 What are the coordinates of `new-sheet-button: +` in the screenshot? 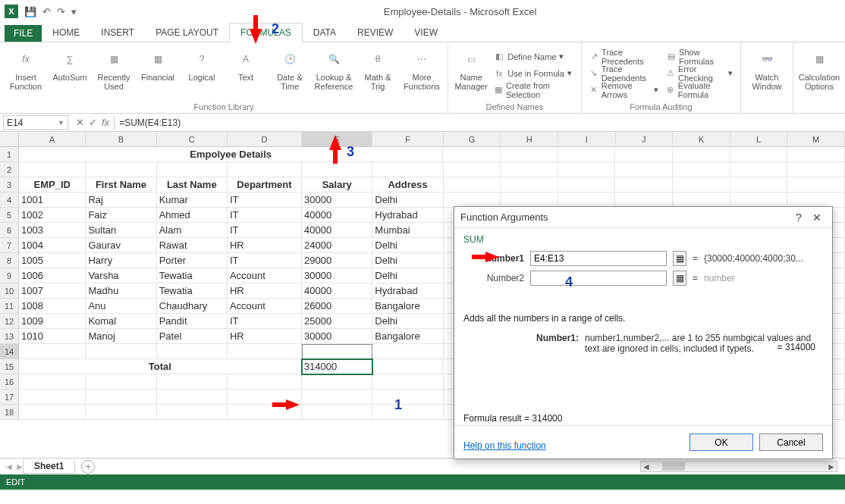 It's located at (88, 467).